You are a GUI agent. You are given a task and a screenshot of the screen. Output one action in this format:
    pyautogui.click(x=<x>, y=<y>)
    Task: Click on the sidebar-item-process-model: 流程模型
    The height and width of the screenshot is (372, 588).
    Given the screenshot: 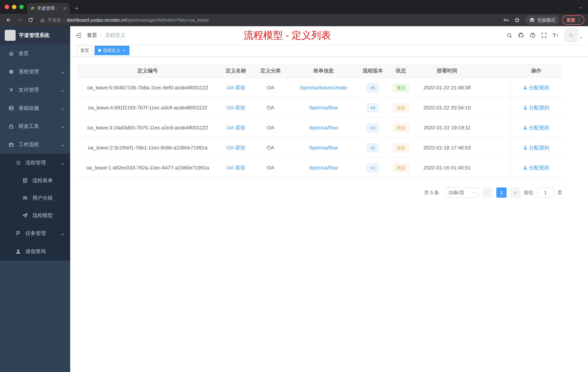 What is the action you would take?
    pyautogui.click(x=35, y=216)
    